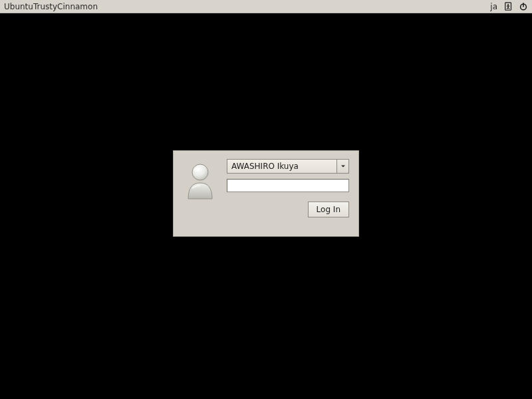 Image resolution: width=532 pixels, height=399 pixels. Describe the element at coordinates (509, 7) in the screenshot. I see `accessibility-svg` at that location.